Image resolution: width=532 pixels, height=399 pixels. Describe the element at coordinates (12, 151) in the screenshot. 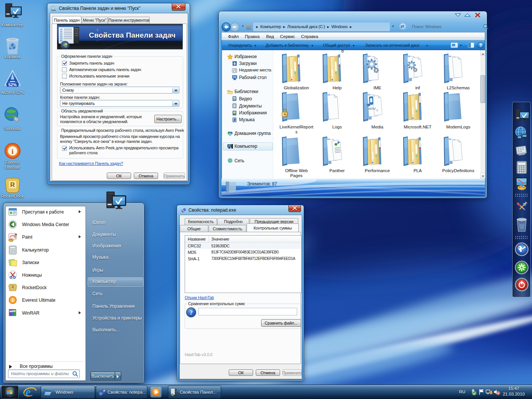

I see `svg-text: i` at that location.